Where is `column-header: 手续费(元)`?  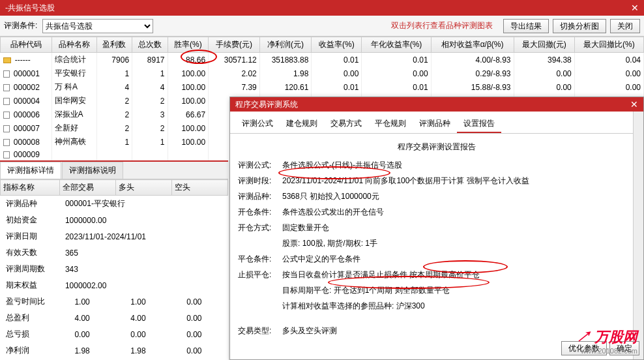
column-header: 手续费(元) is located at coordinates (235, 45).